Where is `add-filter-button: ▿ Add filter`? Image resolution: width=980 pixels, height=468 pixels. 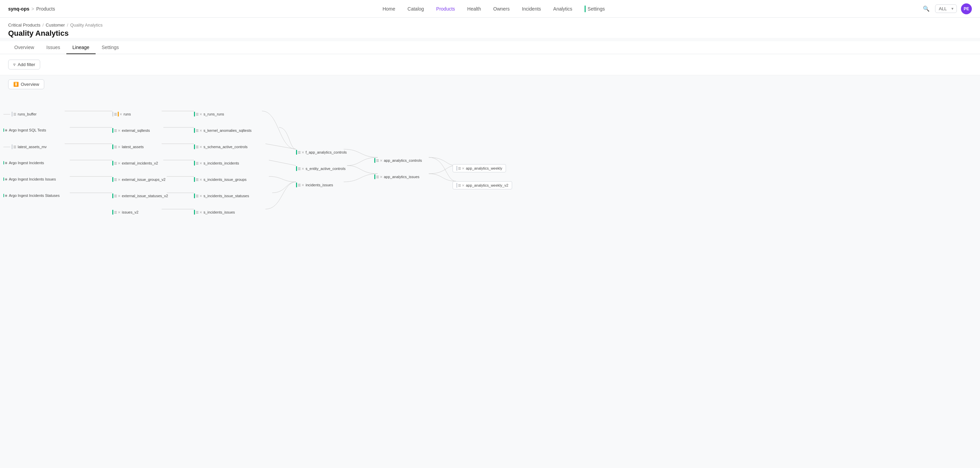 add-filter-button: ▿ Add filter is located at coordinates (24, 65).